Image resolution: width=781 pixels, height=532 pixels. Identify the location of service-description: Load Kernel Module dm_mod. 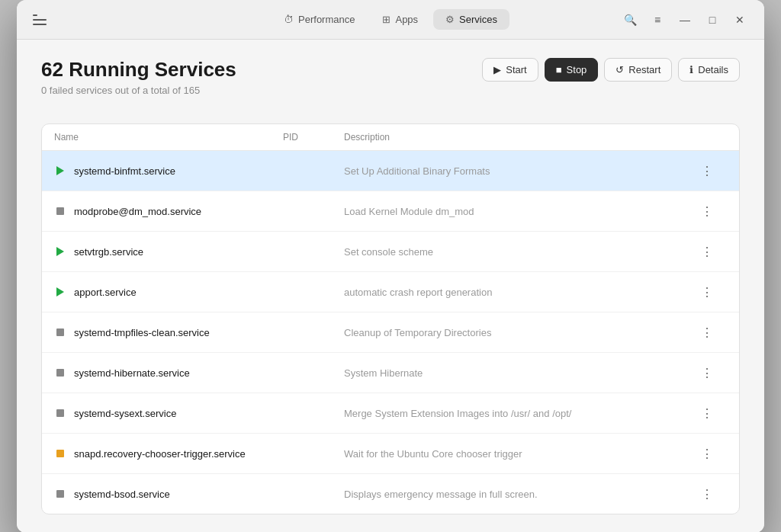
(520, 212).